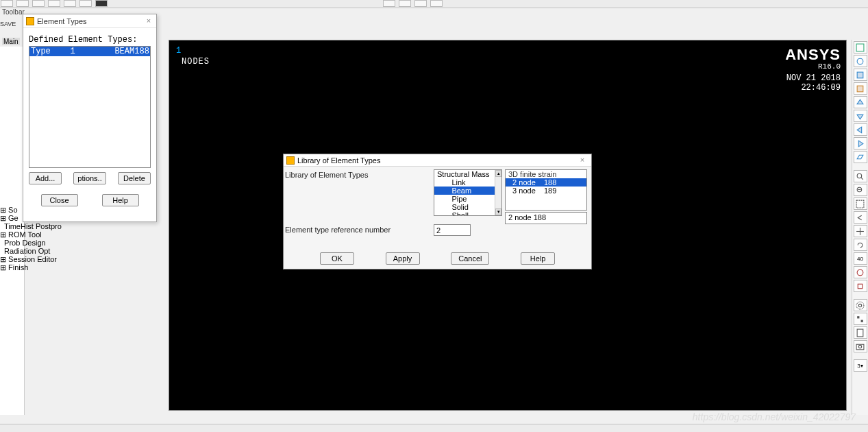 The width and height of the screenshot is (868, 432). Describe the element at coordinates (498, 193) in the screenshot. I see `scrollbar: ▴ ▾` at that location.